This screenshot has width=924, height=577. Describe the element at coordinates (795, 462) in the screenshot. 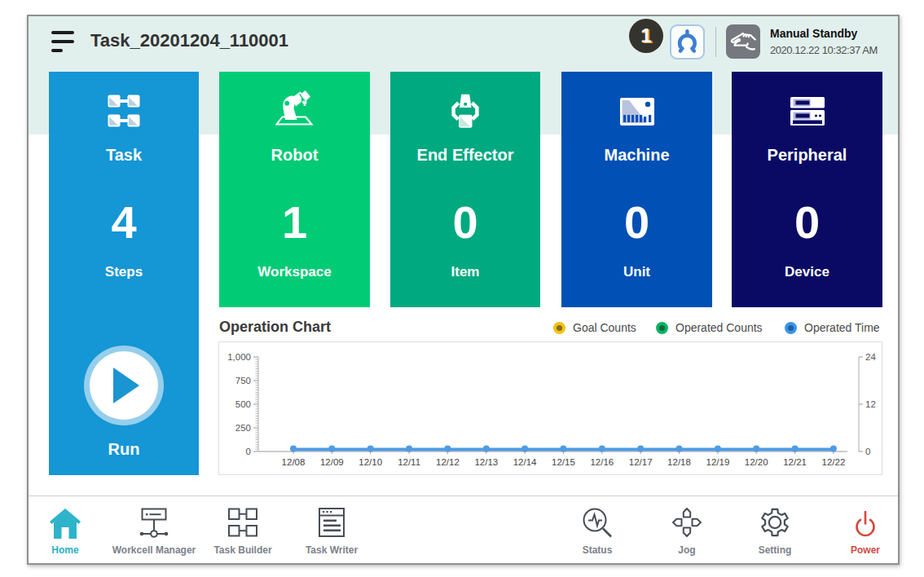

I see `svg-text: 12/21` at that location.